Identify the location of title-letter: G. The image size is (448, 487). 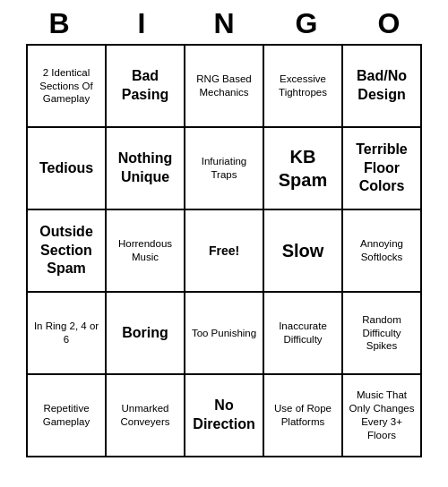
(306, 23).